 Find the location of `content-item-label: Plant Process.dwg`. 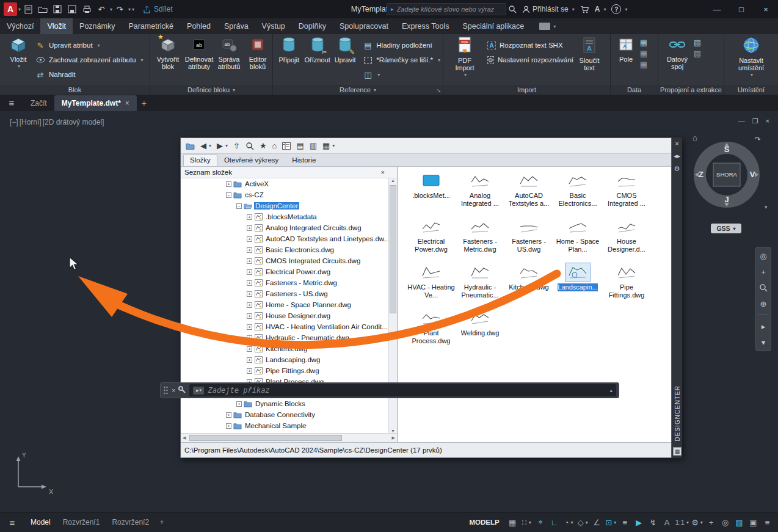

content-item-label: Plant Process.dwg is located at coordinates (431, 337).